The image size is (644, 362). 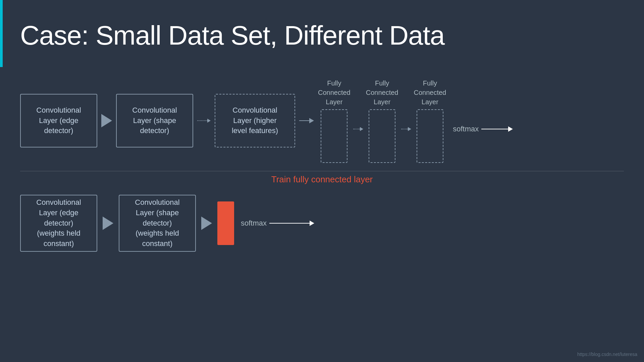 I want to click on arrow1, so click(x=107, y=121).